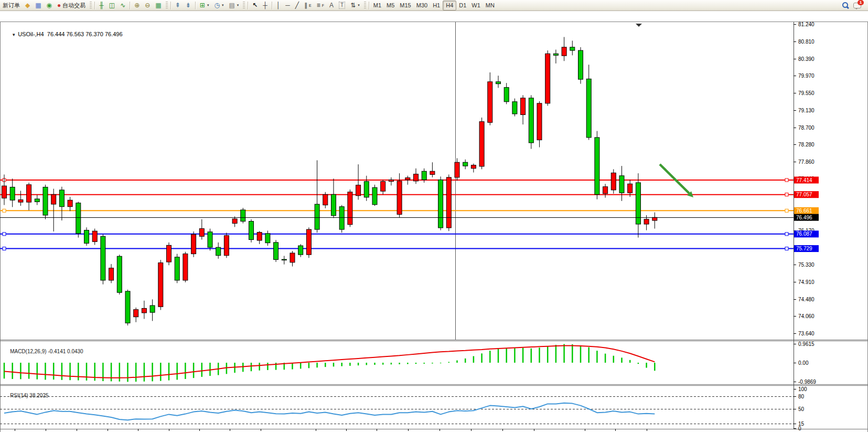 This screenshot has width=868, height=432. Describe the element at coordinates (76, 352) in the screenshot. I see `macd-signal-value: 0.0430` at that location.